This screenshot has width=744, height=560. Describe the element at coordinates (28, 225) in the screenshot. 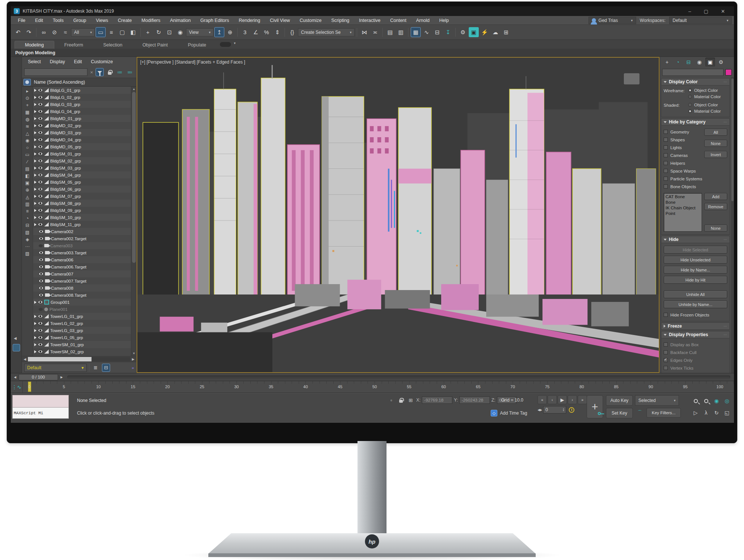

I see `explorer-toolbar-icon: ⊟` at that location.